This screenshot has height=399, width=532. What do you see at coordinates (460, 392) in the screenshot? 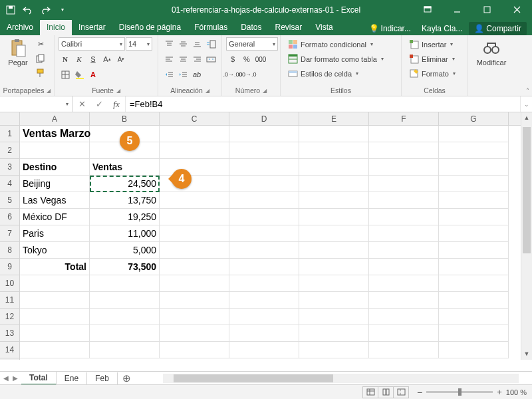
I see `zoom-slider` at bounding box center [460, 392].